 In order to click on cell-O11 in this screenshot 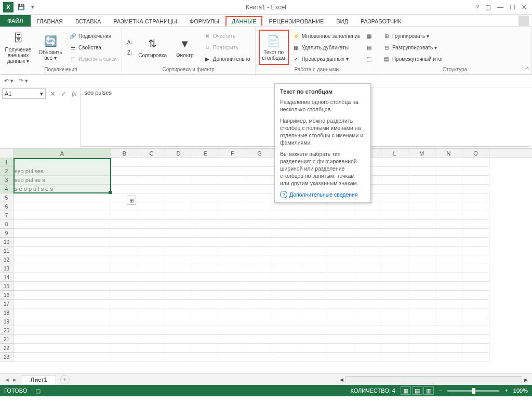, I will do `click(476, 251)`.